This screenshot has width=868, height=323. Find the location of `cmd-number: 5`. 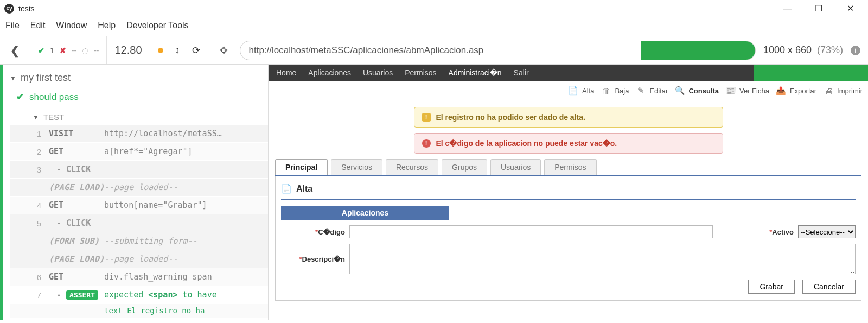

cmd-number: 5 is located at coordinates (34, 224).